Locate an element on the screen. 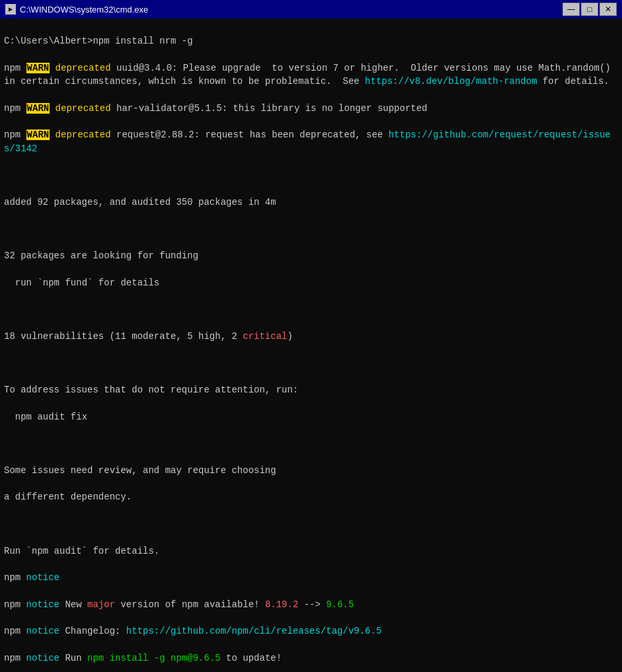 This screenshot has width=622, height=672. terminal-line: Run `npm audit` for details. is located at coordinates (311, 551).